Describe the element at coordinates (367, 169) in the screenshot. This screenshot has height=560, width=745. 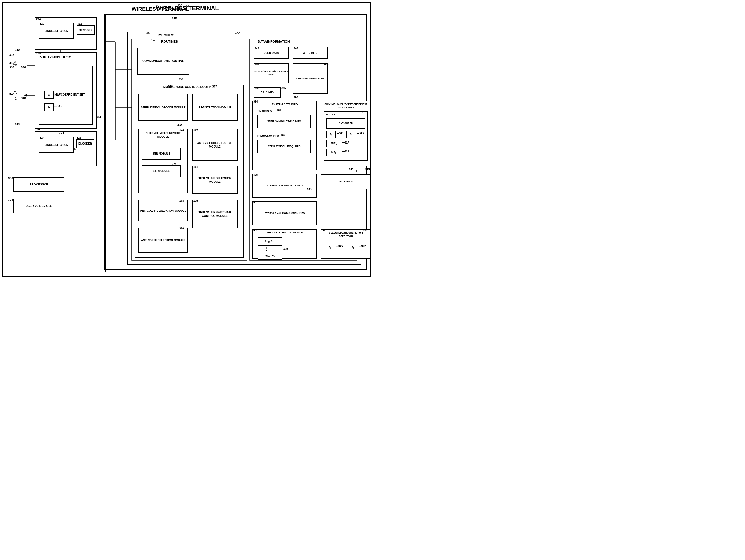
I see `ref-313: 313` at that location.